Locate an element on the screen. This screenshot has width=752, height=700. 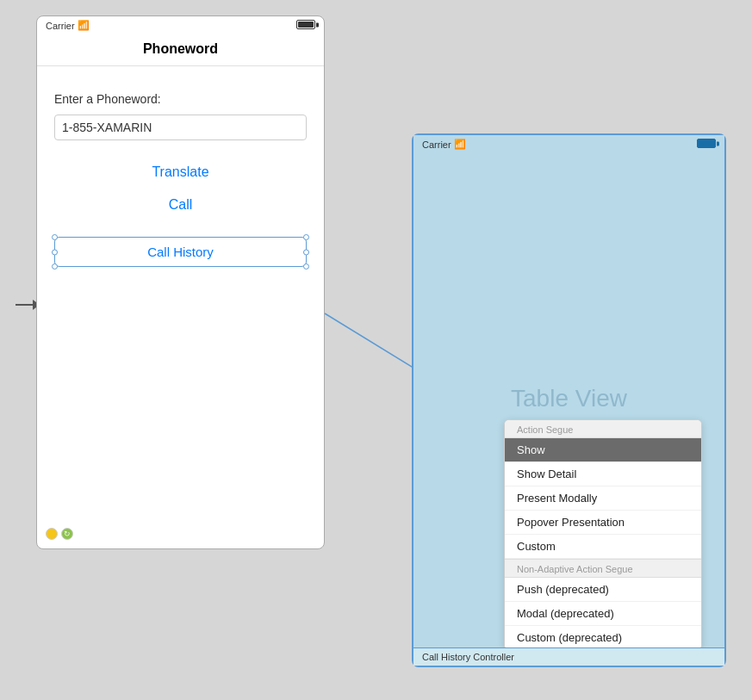
dropdown-item-custom-deprecated: Custom (deprecated) is located at coordinates (603, 637).